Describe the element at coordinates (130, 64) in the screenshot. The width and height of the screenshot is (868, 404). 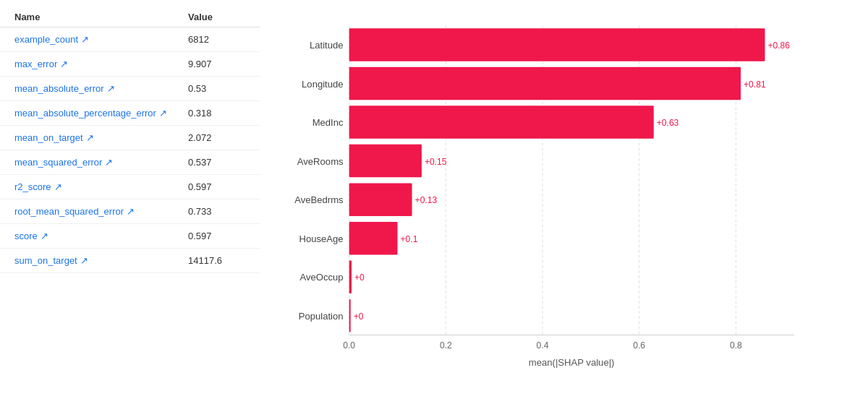
I see `table-row: max_error ↗ 9.907` at that location.